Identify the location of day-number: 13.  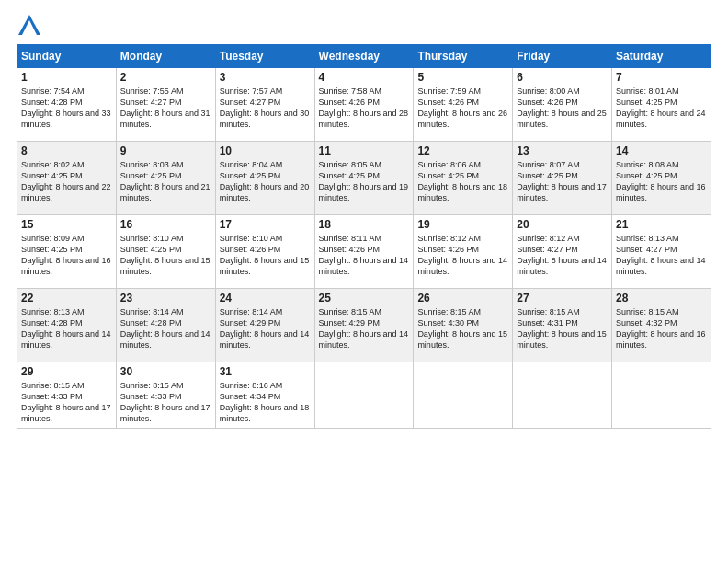
(563, 151).